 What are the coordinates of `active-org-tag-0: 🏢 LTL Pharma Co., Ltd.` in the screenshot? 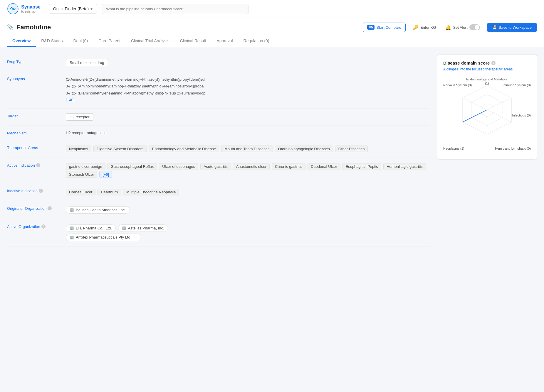 It's located at (91, 228).